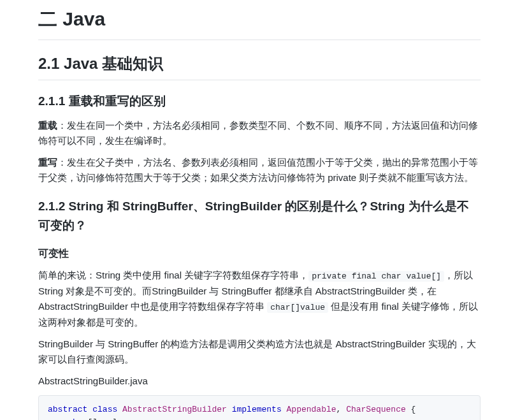 This screenshot has height=420, width=506. What do you see at coordinates (110, 419) in the screenshot?
I see `code-text: [] value;` at bounding box center [110, 419].